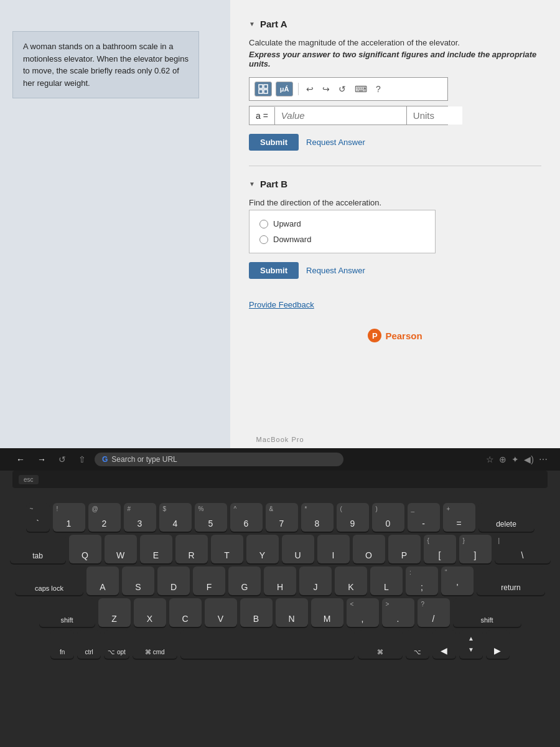 This screenshot has width=560, height=747. Describe the element at coordinates (281, 305) in the screenshot. I see `feedback-link: Provide Feedback` at that location.